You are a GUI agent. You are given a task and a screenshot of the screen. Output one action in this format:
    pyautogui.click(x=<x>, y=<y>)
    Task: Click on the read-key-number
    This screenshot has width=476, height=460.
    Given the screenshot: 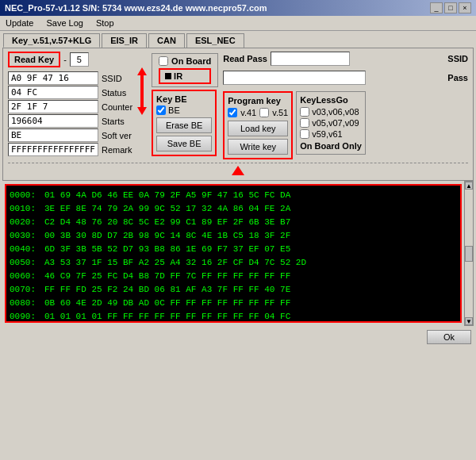 What is the action you would take?
    pyautogui.click(x=79, y=59)
    